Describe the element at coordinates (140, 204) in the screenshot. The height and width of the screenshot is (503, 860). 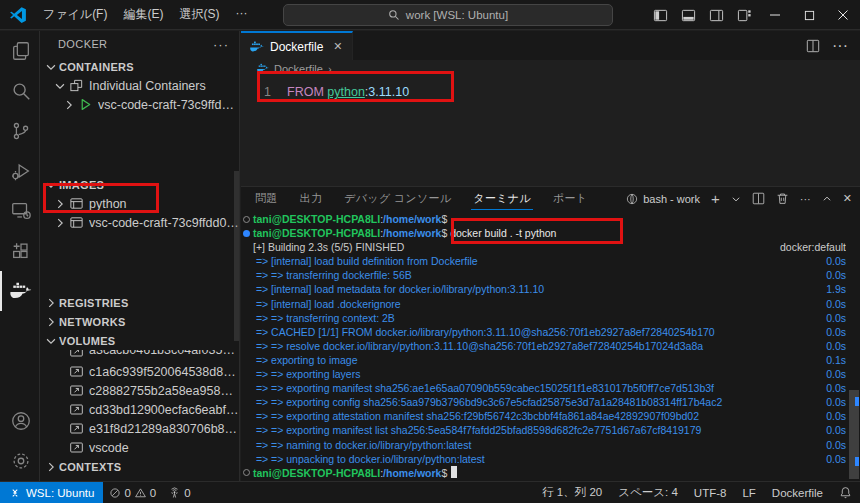
I see `tree-item-python: python` at that location.